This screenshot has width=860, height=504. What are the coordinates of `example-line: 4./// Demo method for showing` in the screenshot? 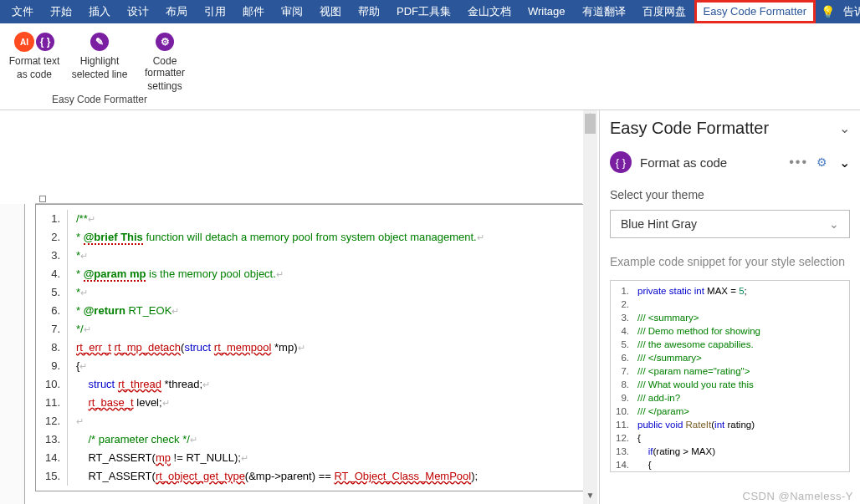 It's located at (729, 331).